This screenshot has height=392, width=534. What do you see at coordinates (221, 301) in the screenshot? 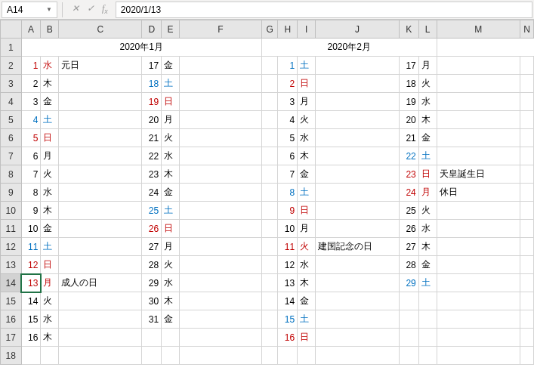
I see `cell-F15` at bounding box center [221, 301].